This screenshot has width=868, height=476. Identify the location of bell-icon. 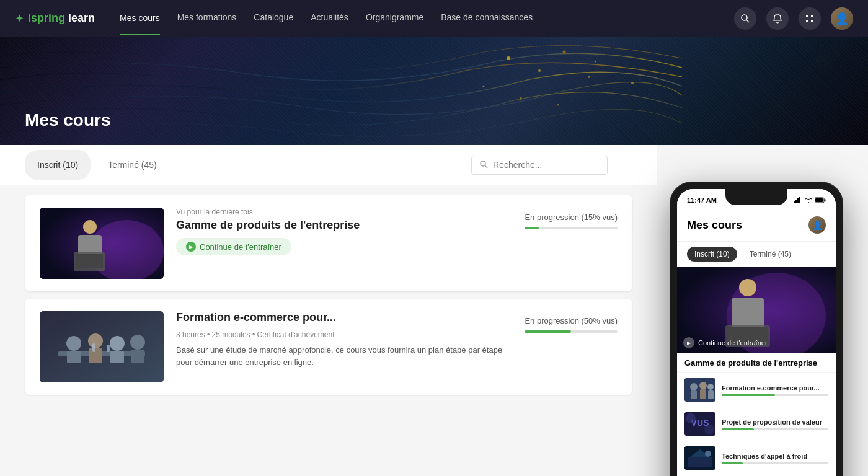
(777, 19).